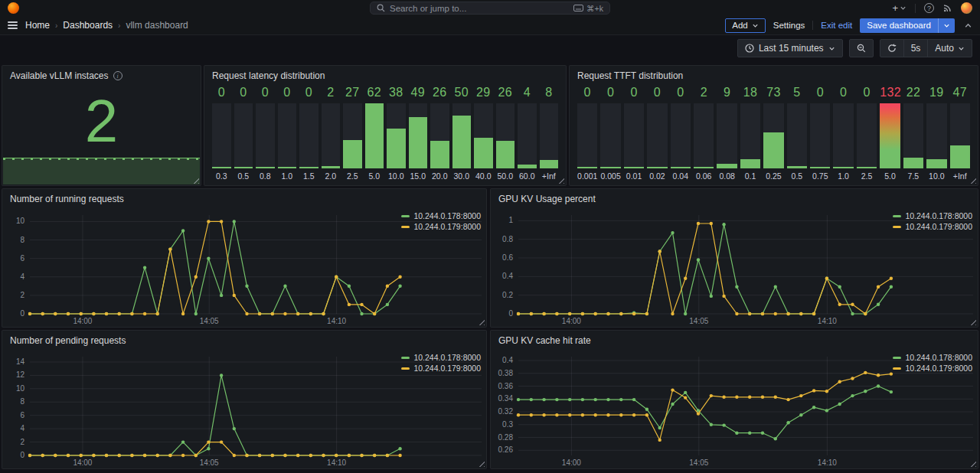 This screenshot has height=473, width=980. I want to click on svg-text: 0.26, so click(506, 450).